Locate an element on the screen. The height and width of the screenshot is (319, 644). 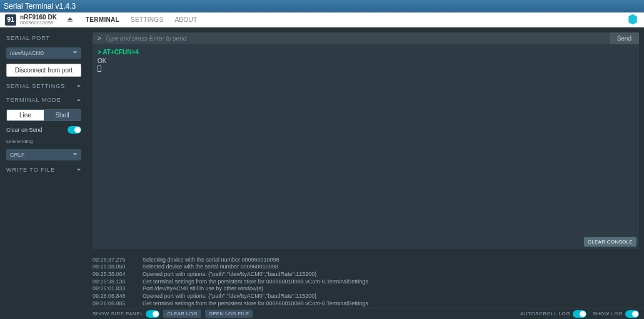
mode-line-button: Line is located at coordinates (25, 115).